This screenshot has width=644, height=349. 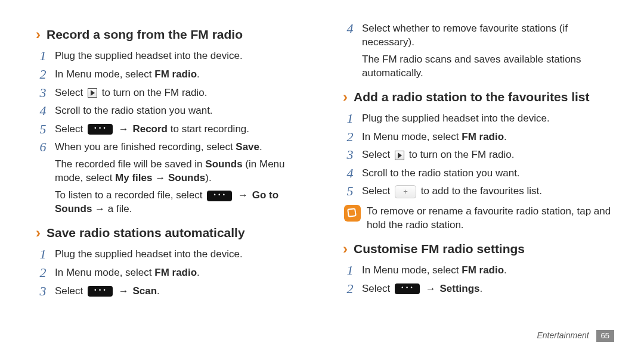 I want to click on step-text: Select to add to the favourites list., so click(x=485, y=192).